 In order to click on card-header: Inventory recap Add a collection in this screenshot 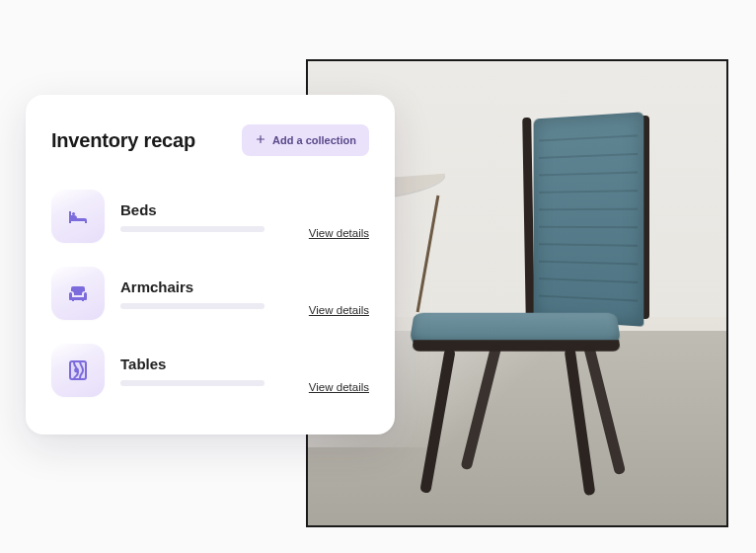, I will do `click(210, 140)`.